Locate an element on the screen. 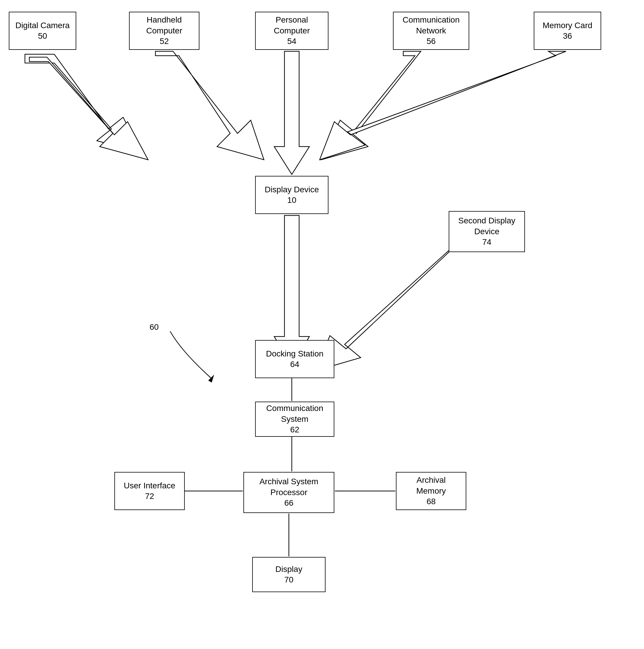 The image size is (644, 649). display-70-node: Display 70 is located at coordinates (289, 574).